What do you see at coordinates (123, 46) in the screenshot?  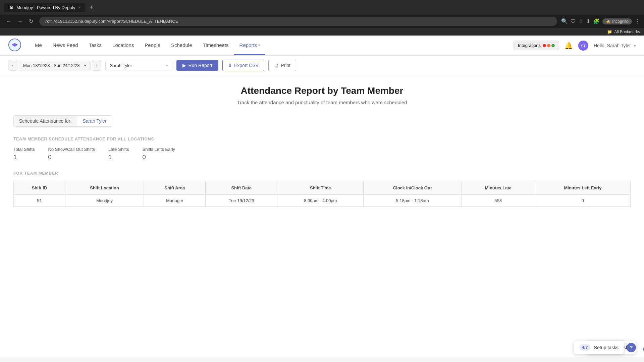 I see `nav-item-locations: Locations` at bounding box center [123, 46].